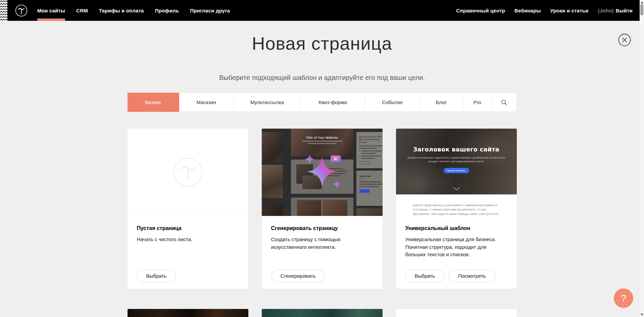 The width and height of the screenshot is (644, 317). I want to click on username-label: (John), so click(606, 11).